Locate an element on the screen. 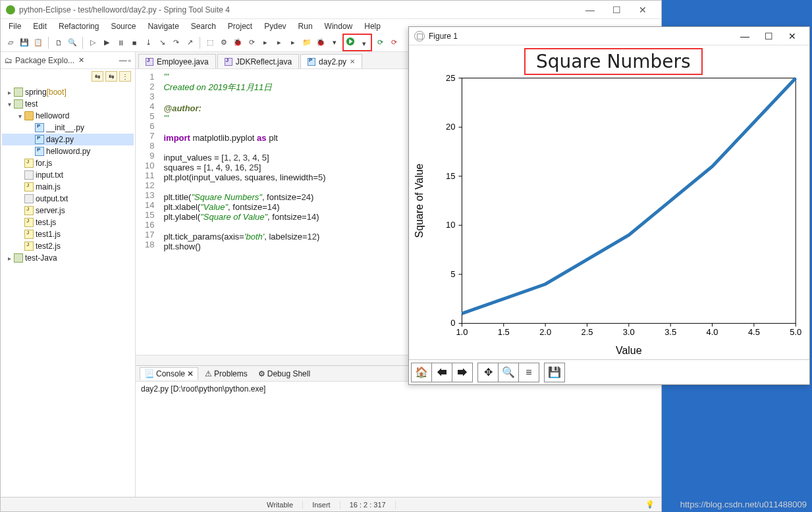  package-tree: ▸spring [boot]▾test▾helloword__init__.py… is located at coordinates (68, 290).